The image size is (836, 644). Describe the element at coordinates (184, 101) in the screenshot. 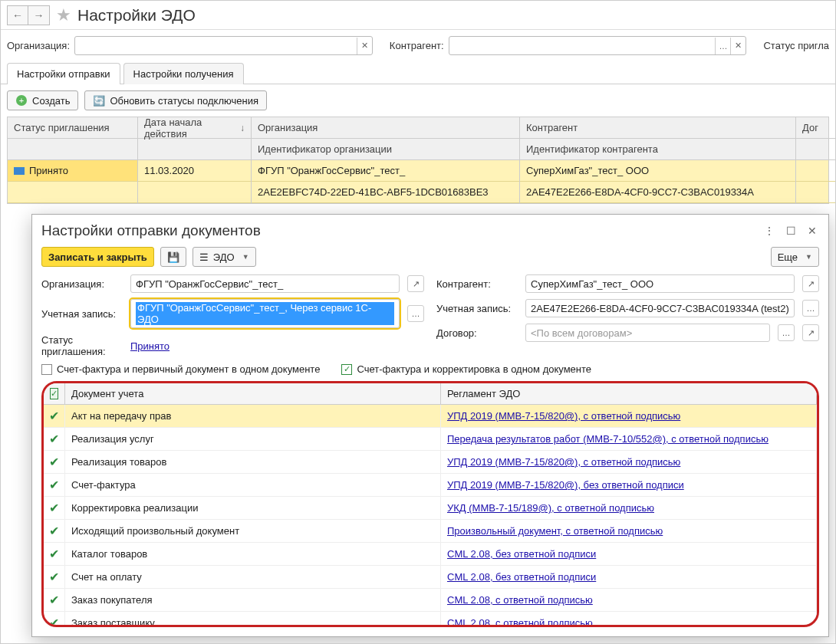

I see `update-status-label: Обновить статусы подключения` at that location.